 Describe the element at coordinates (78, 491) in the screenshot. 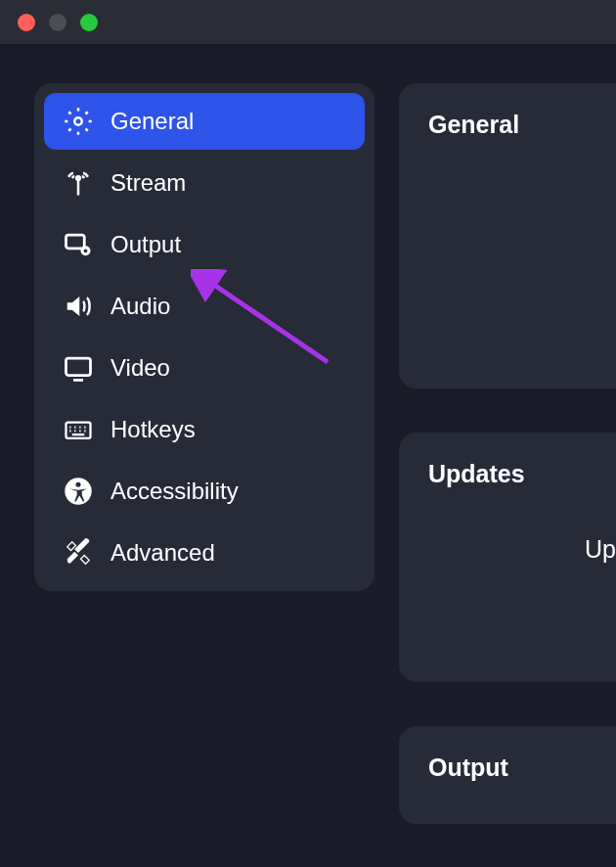

I see `accessibility-icon` at that location.